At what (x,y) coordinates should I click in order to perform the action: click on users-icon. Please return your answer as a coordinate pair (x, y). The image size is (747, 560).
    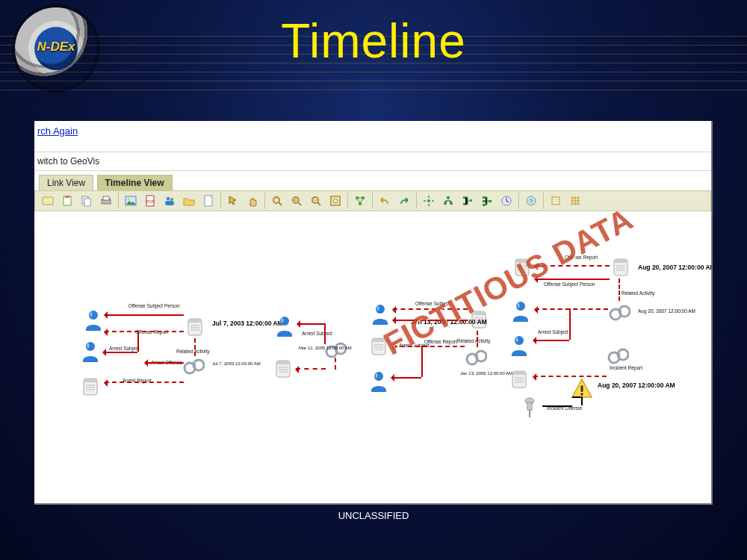
    Looking at the image, I should click on (170, 201).